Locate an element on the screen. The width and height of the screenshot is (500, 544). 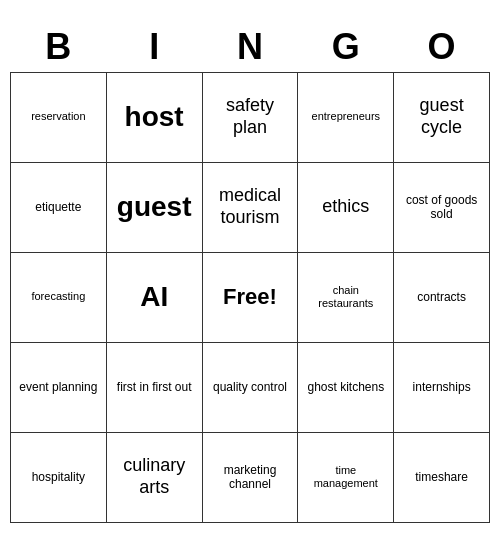
header-o: O is located at coordinates (442, 48).